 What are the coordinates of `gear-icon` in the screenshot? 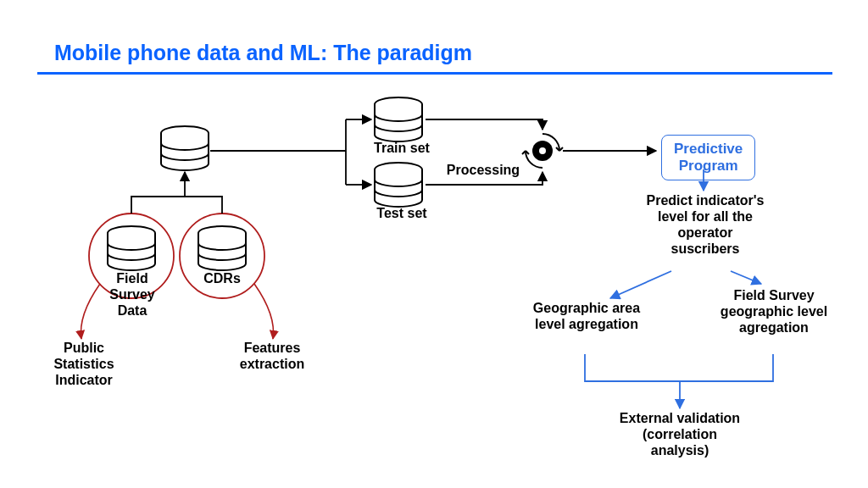 It's located at (542, 151).